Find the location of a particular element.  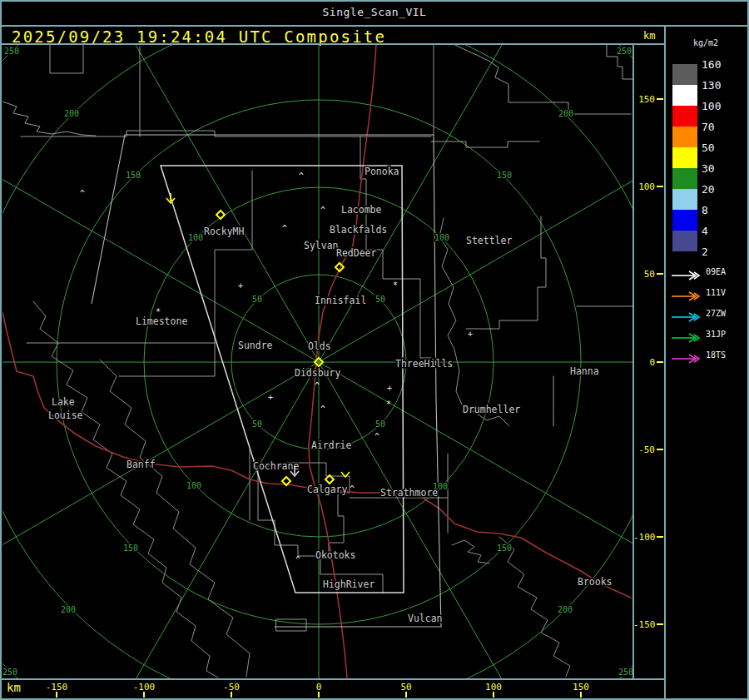

legend-value-label: 70 is located at coordinates (708, 127).